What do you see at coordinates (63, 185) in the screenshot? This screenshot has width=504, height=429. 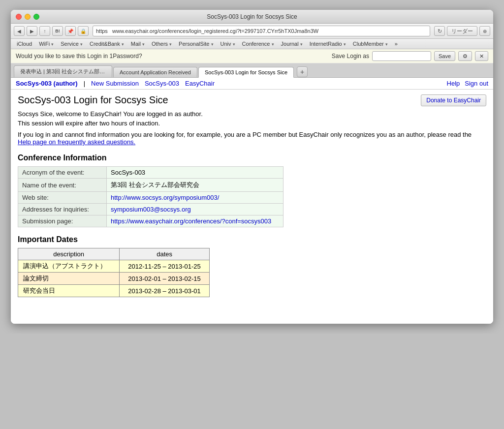 I see `conf-info-label: Name of the event:` at bounding box center [63, 185].